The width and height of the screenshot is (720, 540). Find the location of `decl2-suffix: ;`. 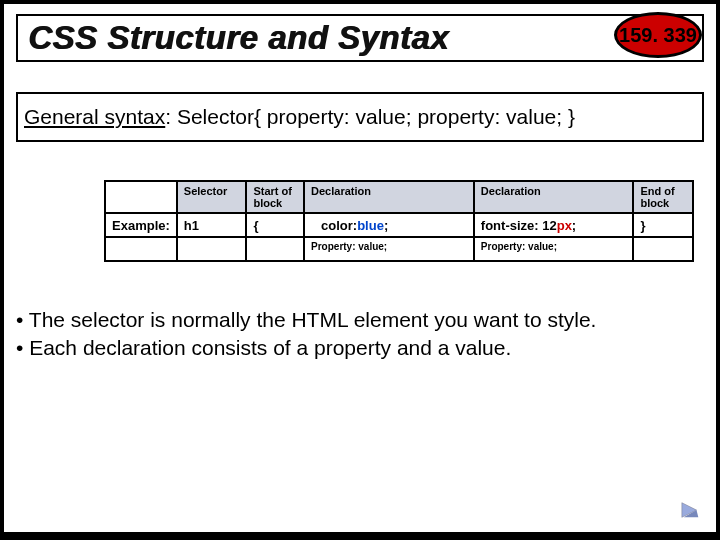

decl2-suffix: ; is located at coordinates (574, 226).